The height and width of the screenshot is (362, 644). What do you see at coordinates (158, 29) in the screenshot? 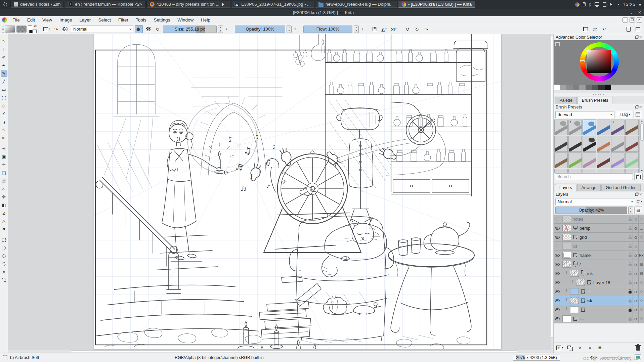
I see `reload-preset-button: ↻` at bounding box center [158, 29].